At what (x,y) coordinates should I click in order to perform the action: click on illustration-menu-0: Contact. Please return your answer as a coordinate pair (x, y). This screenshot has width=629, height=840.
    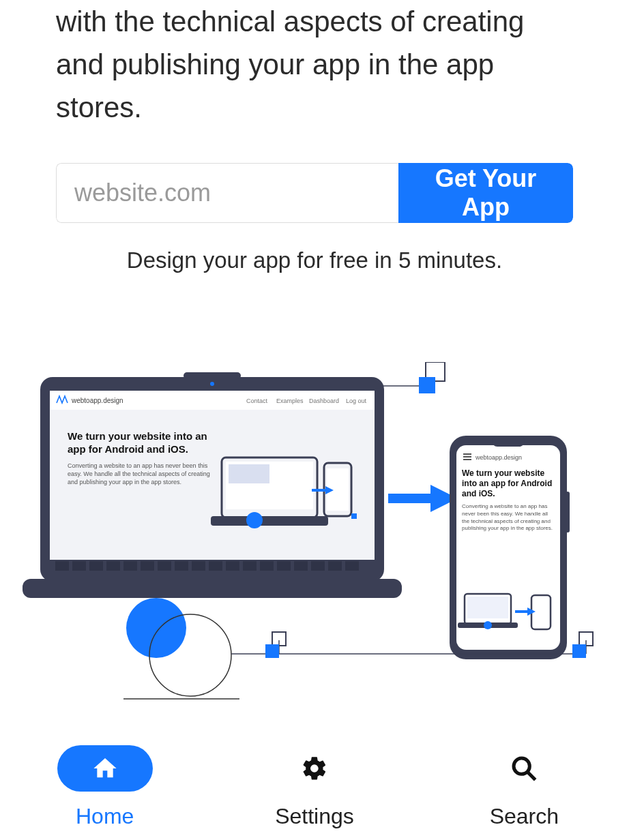
    Looking at the image, I should click on (257, 401).